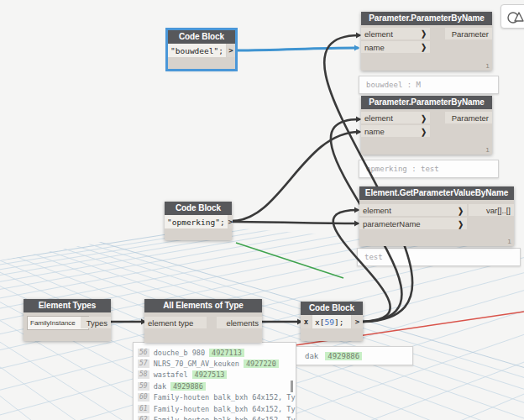 The height and width of the screenshot is (420, 524). Describe the element at coordinates (198, 221) in the screenshot. I see `node-code-block-opmerking: Code Block "opmerking"; >` at that location.